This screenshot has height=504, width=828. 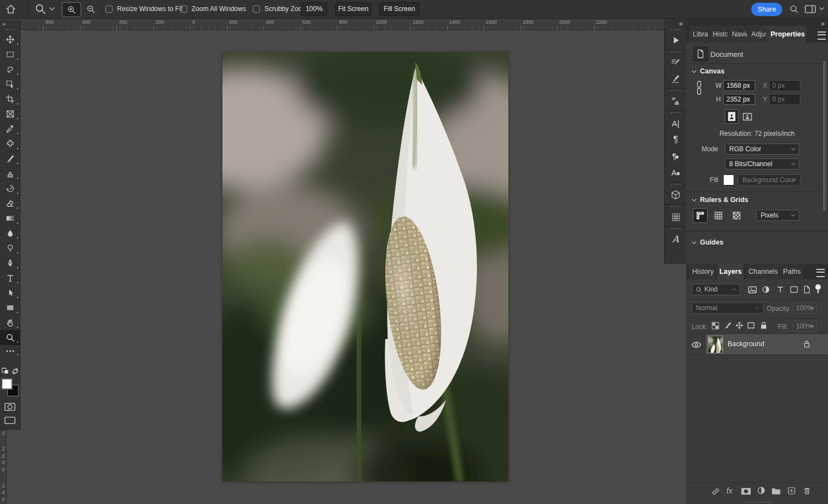 What do you see at coordinates (10, 351) in the screenshot?
I see `edit-toolbar-button` at bounding box center [10, 351].